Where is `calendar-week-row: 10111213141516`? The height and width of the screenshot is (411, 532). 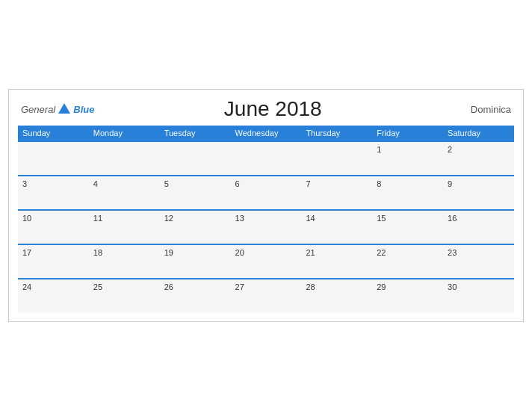 calendar-week-row: 10111213141516 is located at coordinates (266, 227).